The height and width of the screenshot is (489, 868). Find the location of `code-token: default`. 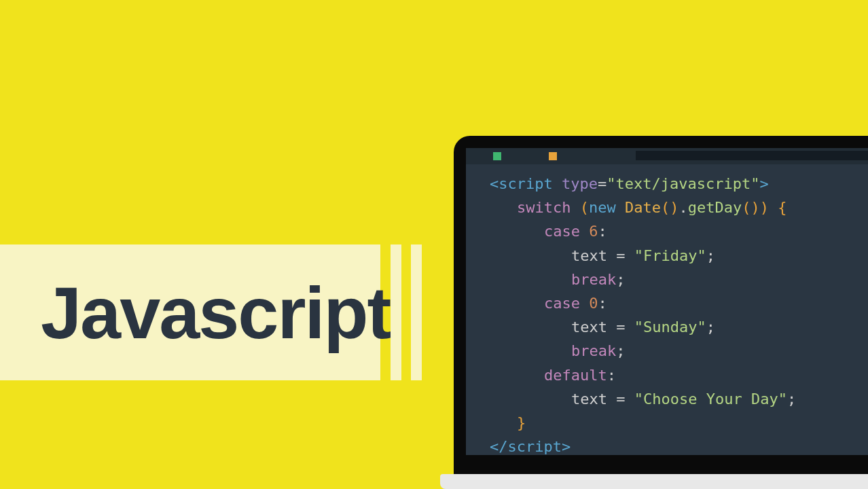

code-token: default is located at coordinates (576, 375).